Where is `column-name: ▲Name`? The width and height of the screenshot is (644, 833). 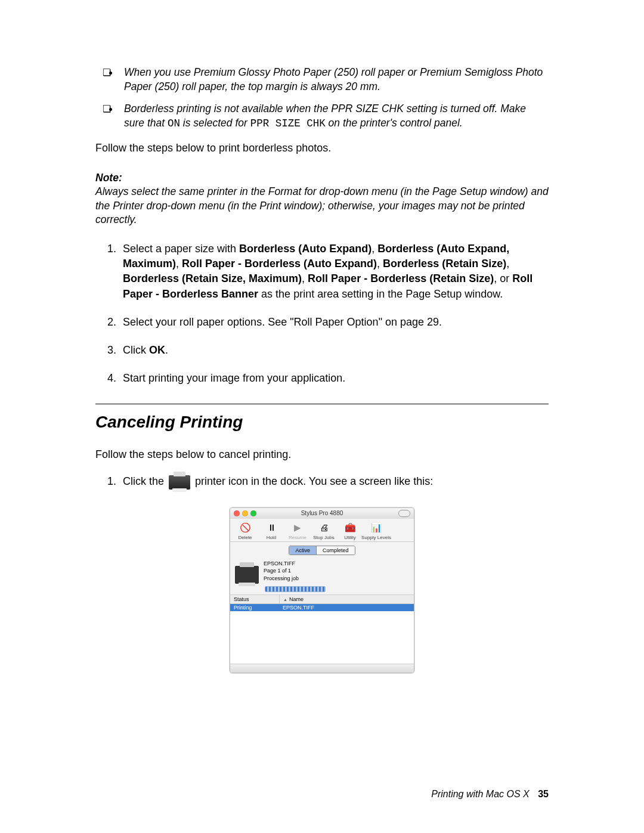 column-name: ▲Name is located at coordinates (347, 599).